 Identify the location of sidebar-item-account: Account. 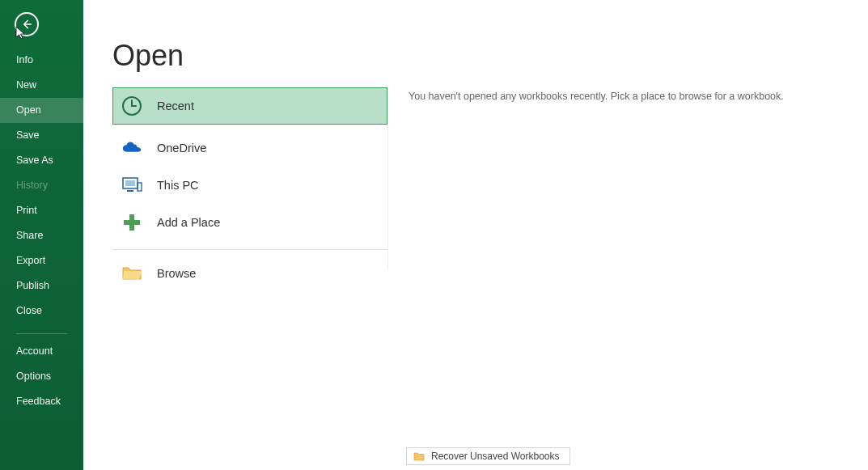
(42, 351).